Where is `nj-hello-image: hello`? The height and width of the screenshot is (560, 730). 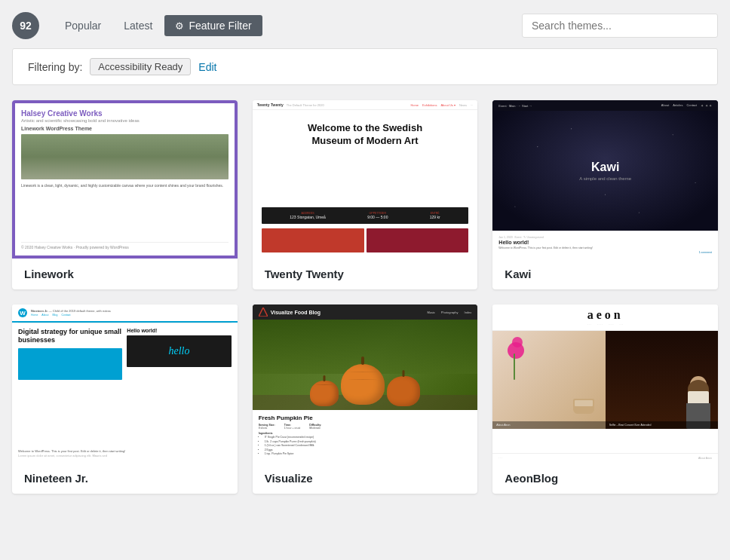 nj-hello-image: hello is located at coordinates (179, 351).